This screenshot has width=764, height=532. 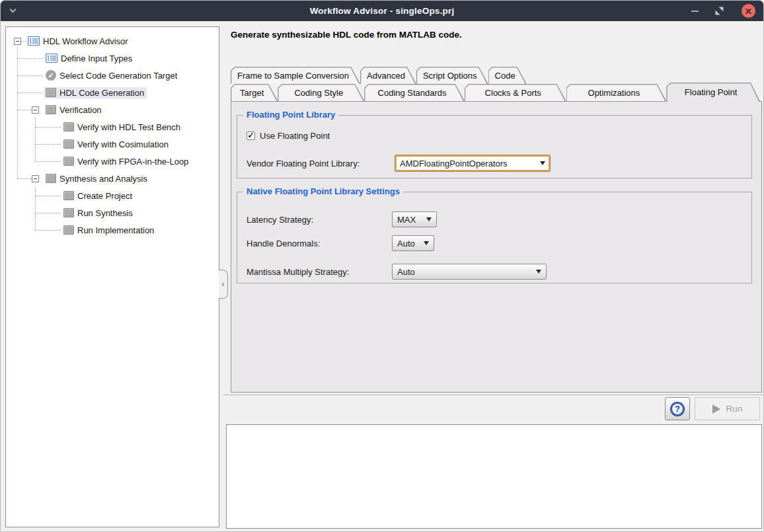 I want to click on tree-item-hdl-workflow-advisor: HDL Workflow Advisor, so click(x=112, y=41).